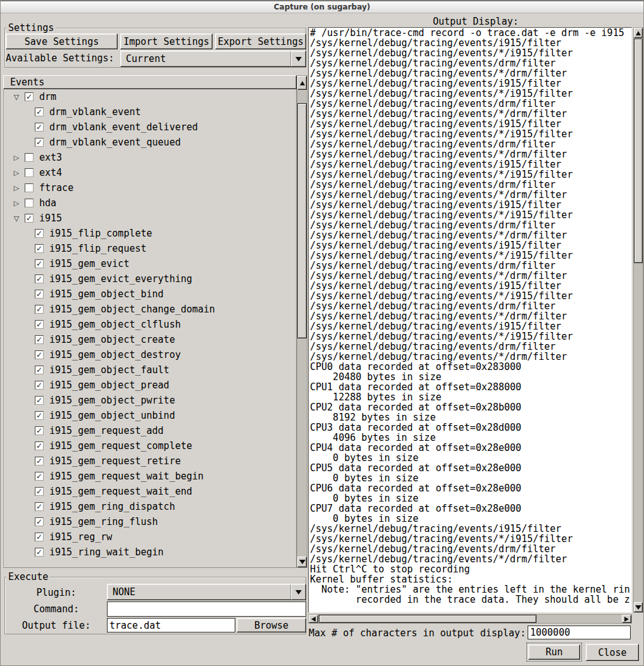 The height and width of the screenshot is (666, 644). What do you see at coordinates (109, 385) in the screenshot?
I see `event-label: i915_gem_object_pread` at bounding box center [109, 385].